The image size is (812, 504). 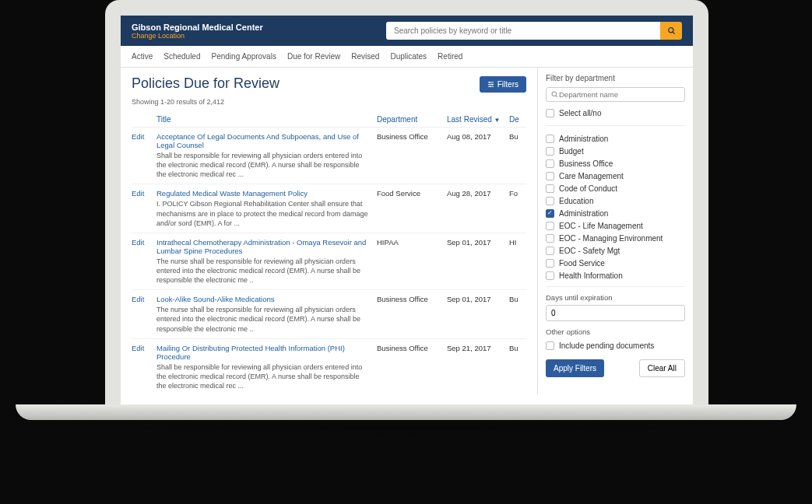 I want to click on search-input, so click(x=523, y=31).